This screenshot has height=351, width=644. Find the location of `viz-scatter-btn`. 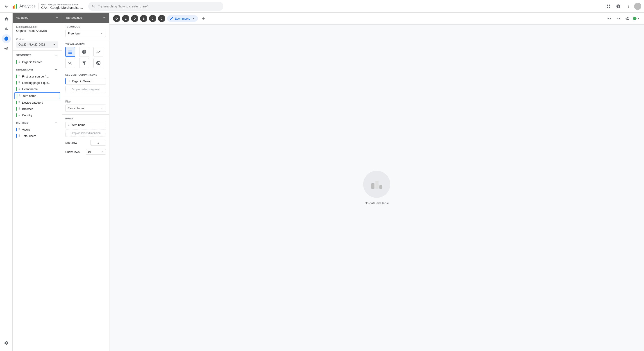

viz-scatter-btn is located at coordinates (70, 63).